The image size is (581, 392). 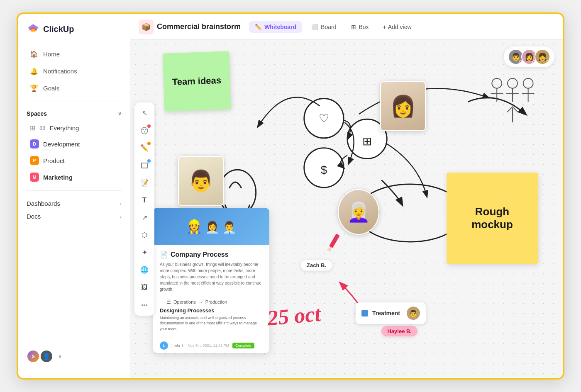 I want to click on date-annotation: 25 oct, so click(x=294, y=316).